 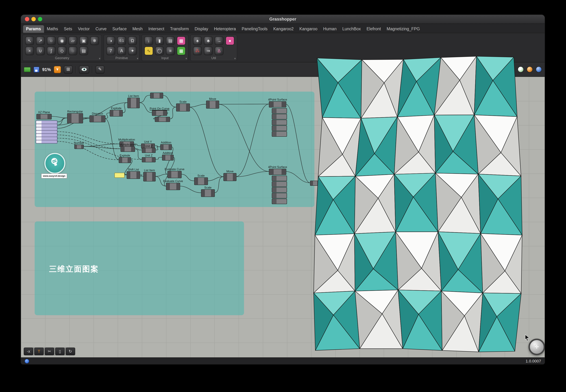 What do you see at coordinates (403, 29) in the screenshot?
I see `tab-magnetizing_fpg: Magnetizing_FPG` at bounding box center [403, 29].